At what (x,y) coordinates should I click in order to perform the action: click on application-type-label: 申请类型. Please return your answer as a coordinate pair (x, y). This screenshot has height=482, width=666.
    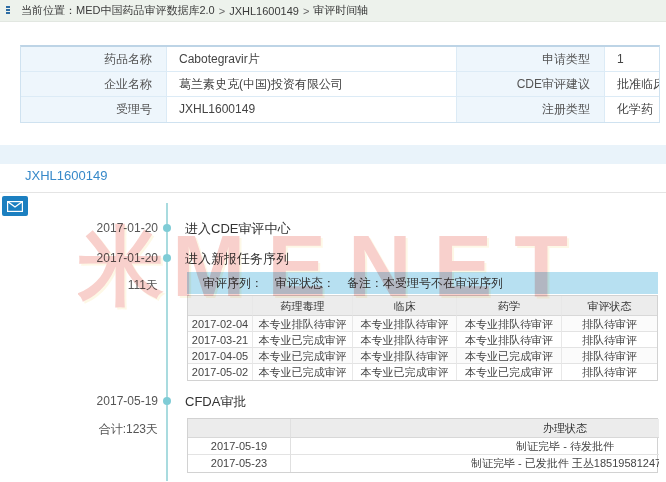
    Looking at the image, I should click on (531, 60).